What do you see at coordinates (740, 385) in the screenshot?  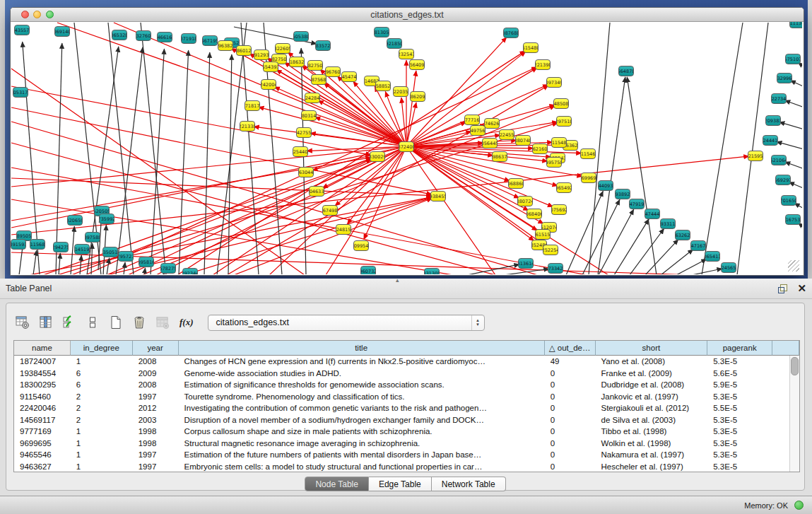 I see `table-cell: 5.9E-5` at bounding box center [740, 385].